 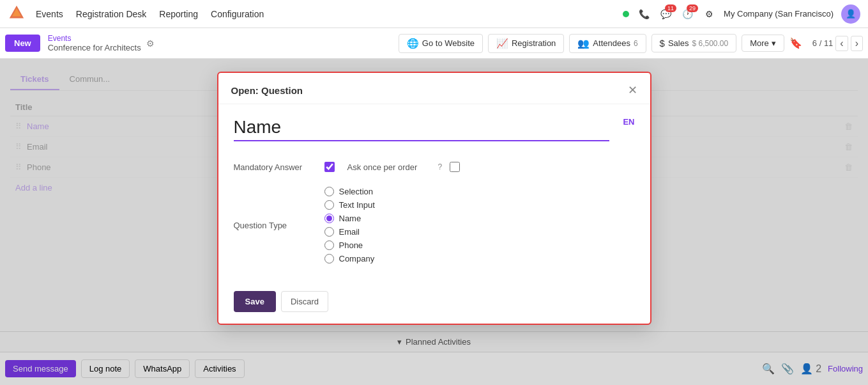 What do you see at coordinates (267, 91) in the screenshot?
I see `modal-title: Open: Question` at bounding box center [267, 91].